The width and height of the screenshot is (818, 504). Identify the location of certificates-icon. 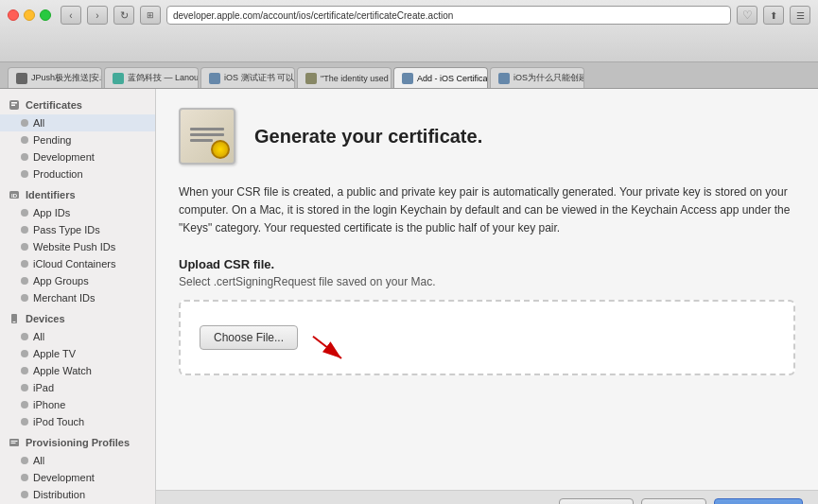
(14, 105).